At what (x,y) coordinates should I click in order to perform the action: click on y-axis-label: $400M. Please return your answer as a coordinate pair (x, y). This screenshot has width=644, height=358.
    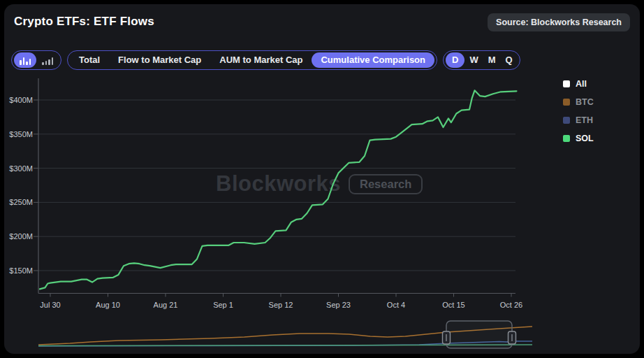
    Looking at the image, I should click on (21, 100).